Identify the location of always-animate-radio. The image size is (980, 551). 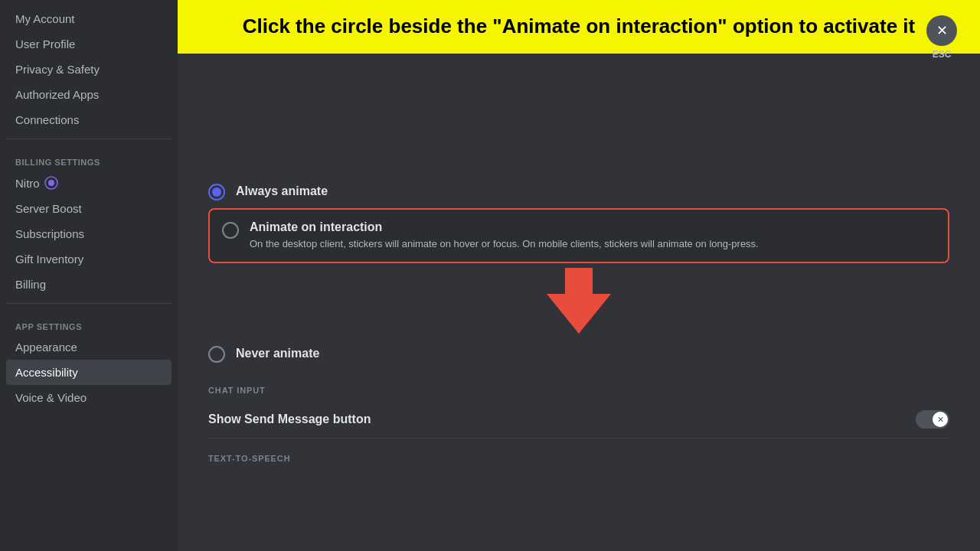
(217, 192).